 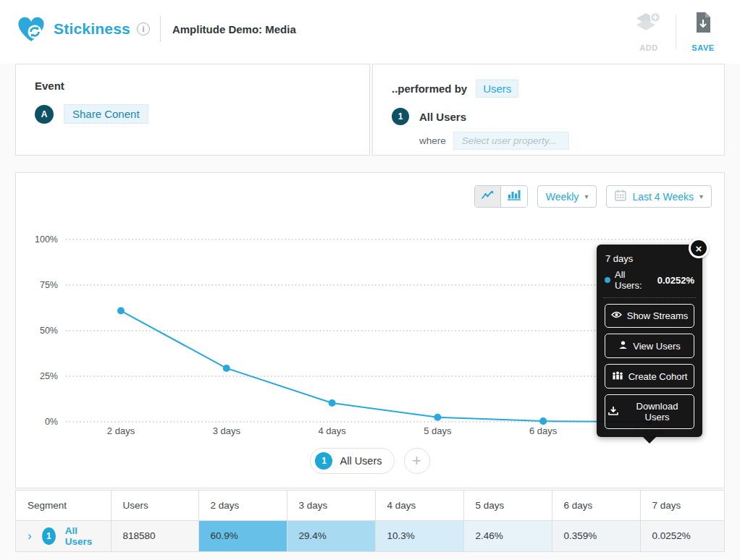 What do you see at coordinates (443, 117) in the screenshot?
I see `segment-name: All Users` at bounding box center [443, 117].